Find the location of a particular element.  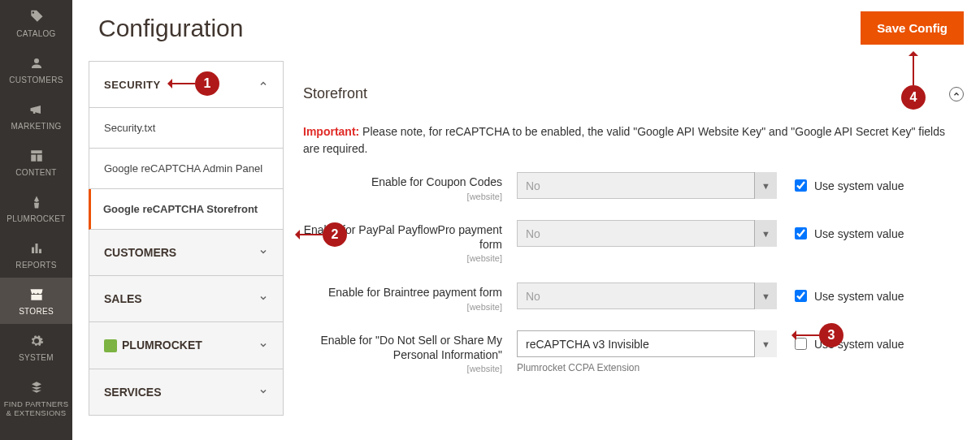

store-icon is located at coordinates (37, 295).